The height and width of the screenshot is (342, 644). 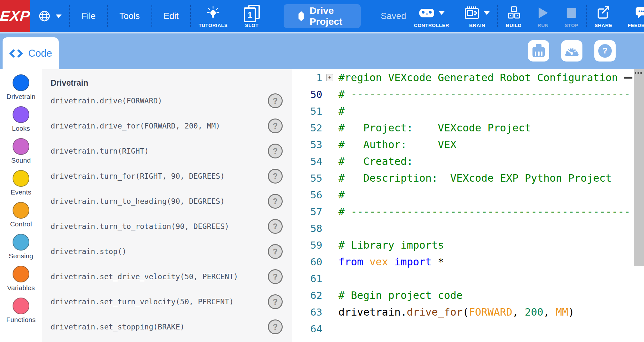 I want to click on chevron-down-icon, so click(x=487, y=13).